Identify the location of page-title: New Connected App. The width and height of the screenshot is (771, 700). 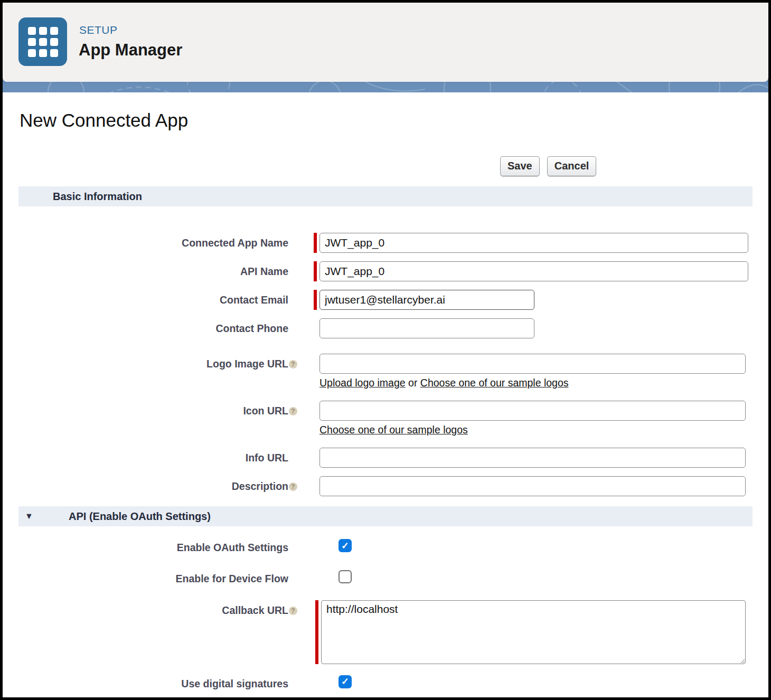
(394, 120).